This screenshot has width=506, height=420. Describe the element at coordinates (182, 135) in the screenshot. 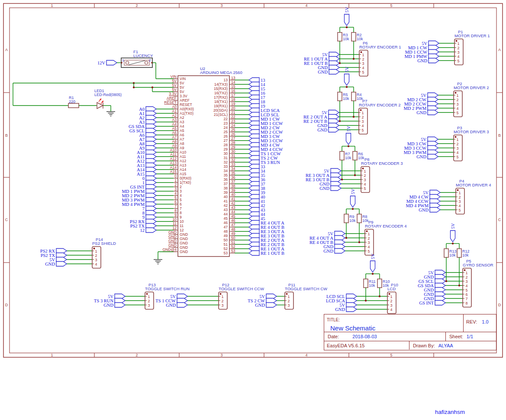

I see `chip-pin-name: A6` at that location.